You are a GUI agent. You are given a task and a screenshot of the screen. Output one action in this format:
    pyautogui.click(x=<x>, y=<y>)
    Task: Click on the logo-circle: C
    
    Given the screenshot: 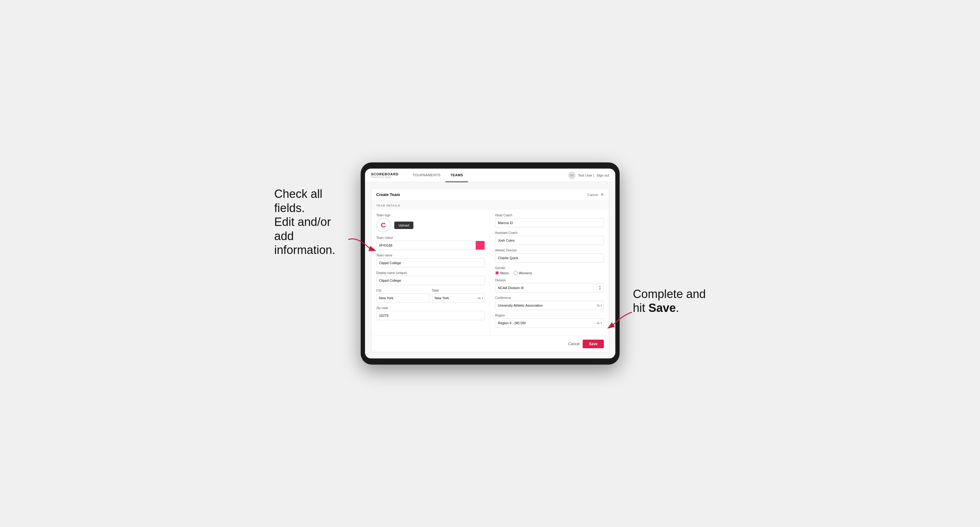 What is the action you would take?
    pyautogui.click(x=383, y=225)
    